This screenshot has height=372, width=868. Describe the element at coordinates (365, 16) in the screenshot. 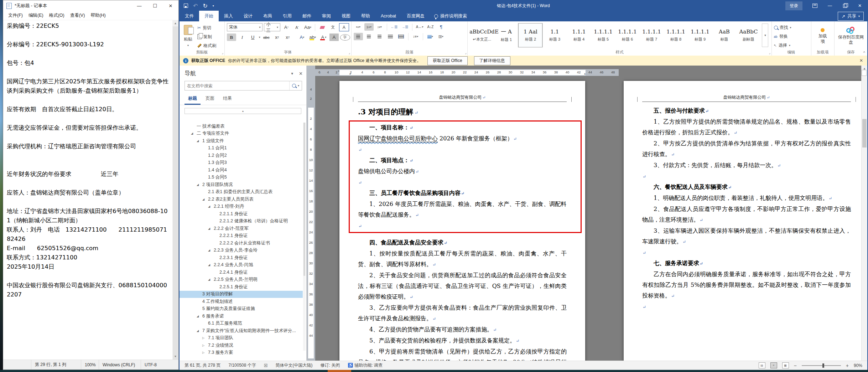

I see `ribbon-tab: 帮助` at that location.